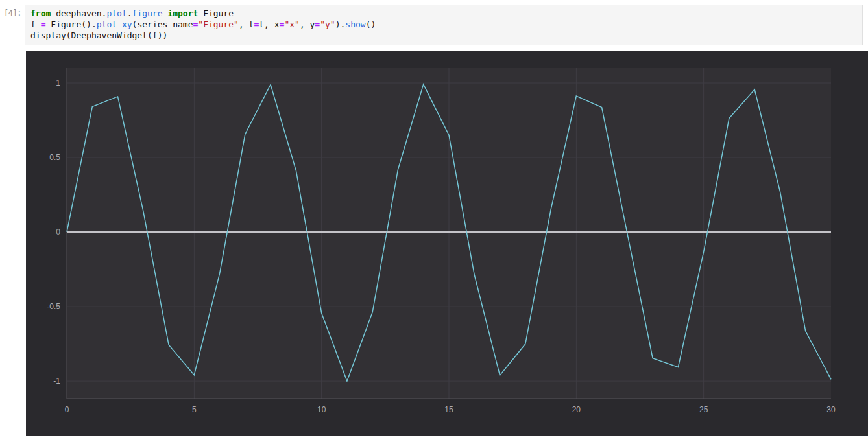 The image size is (868, 442). I want to click on code-token-pl: f, so click(36, 25).